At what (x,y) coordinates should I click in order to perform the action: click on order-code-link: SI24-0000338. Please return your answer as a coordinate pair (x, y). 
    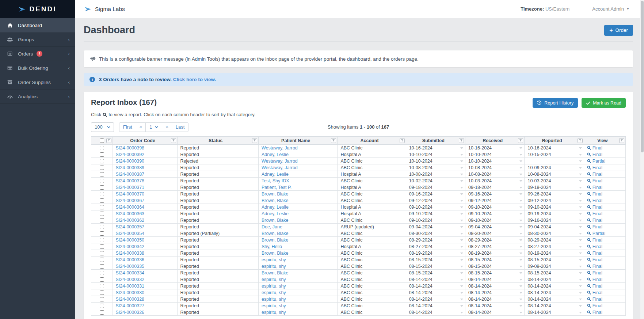
    Looking at the image, I should click on (130, 253).